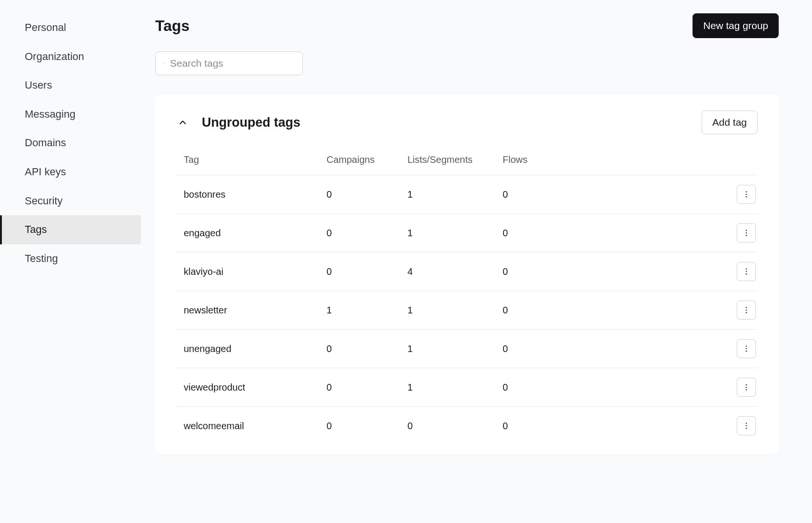 The height and width of the screenshot is (523, 812). What do you see at coordinates (730, 122) in the screenshot?
I see `add-tag-button: Add tag` at bounding box center [730, 122].